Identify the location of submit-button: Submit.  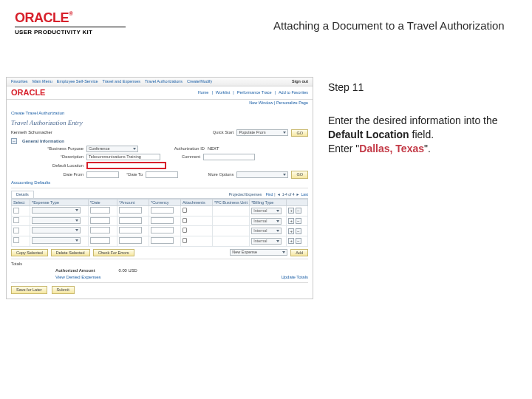
(64, 290).